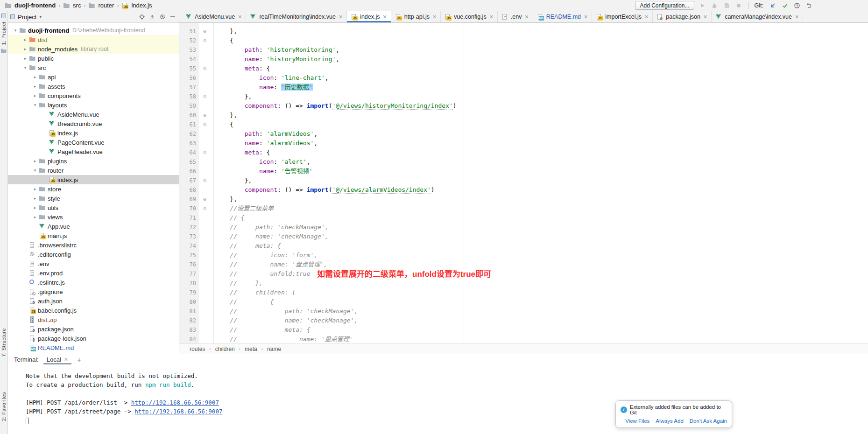  I want to click on editor-tab: JSimportExcel.js✕, so click(622, 17).